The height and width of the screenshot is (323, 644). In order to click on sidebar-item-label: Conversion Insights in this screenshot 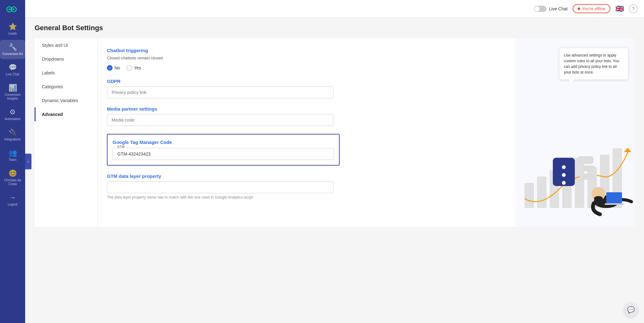, I will do `click(13, 97)`.